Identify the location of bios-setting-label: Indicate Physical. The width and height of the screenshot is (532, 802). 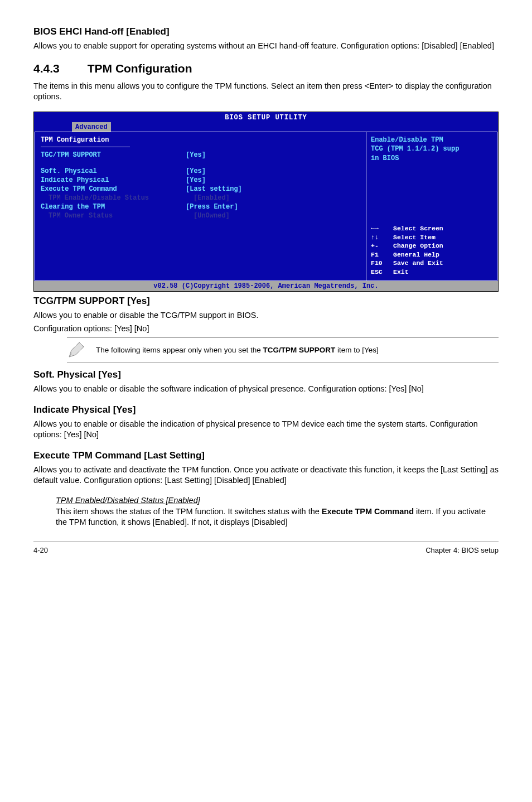
(113, 180).